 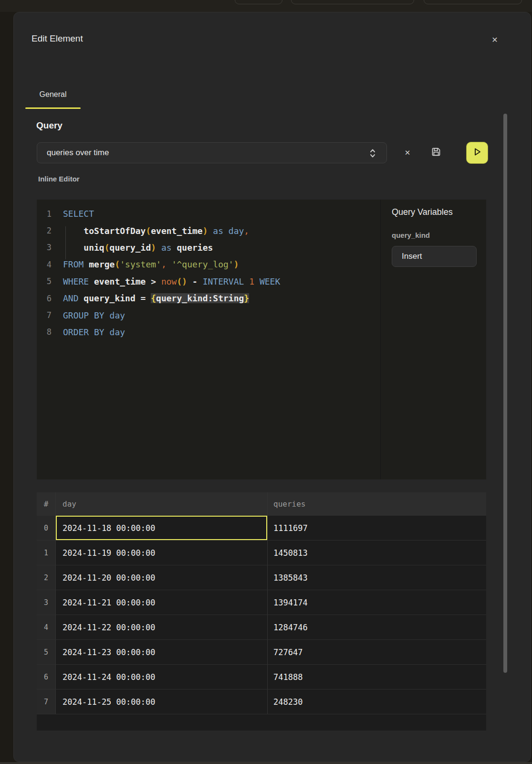 I want to click on save-query-button, so click(x=436, y=153).